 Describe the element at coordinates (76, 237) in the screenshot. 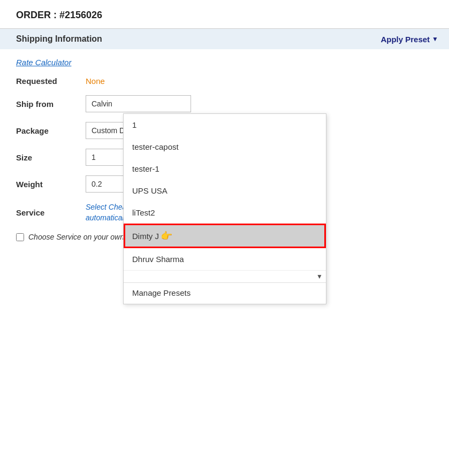

I see `choose-service-label: Choose Service on your own` at that location.